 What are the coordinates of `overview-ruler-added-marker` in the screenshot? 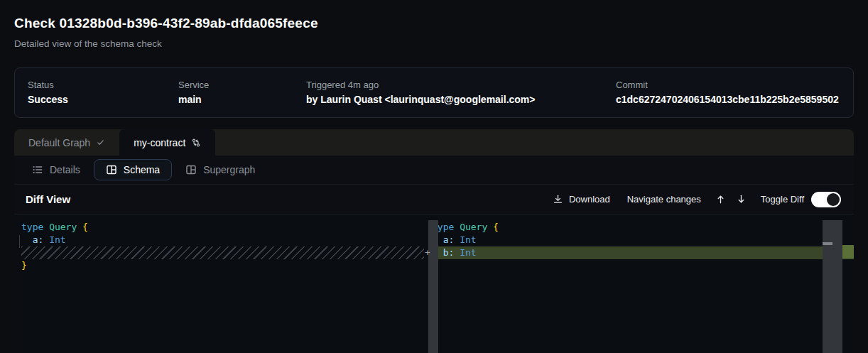 It's located at (848, 251).